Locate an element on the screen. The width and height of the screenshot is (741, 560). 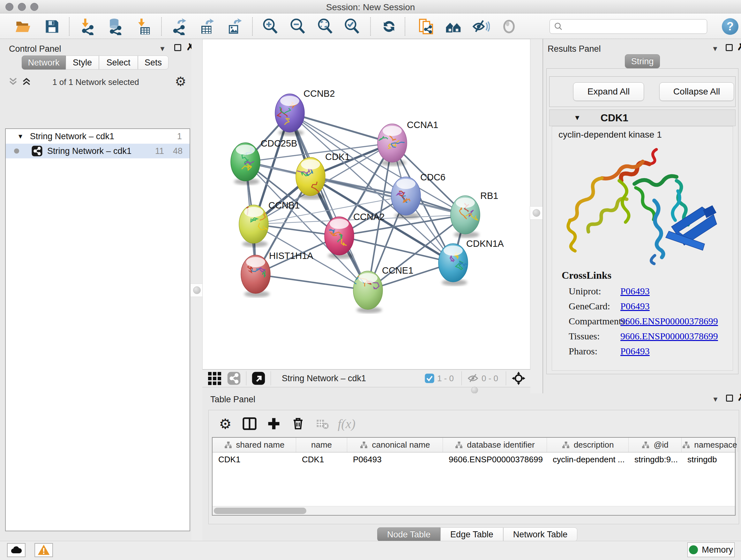
help-button: ? is located at coordinates (730, 26).